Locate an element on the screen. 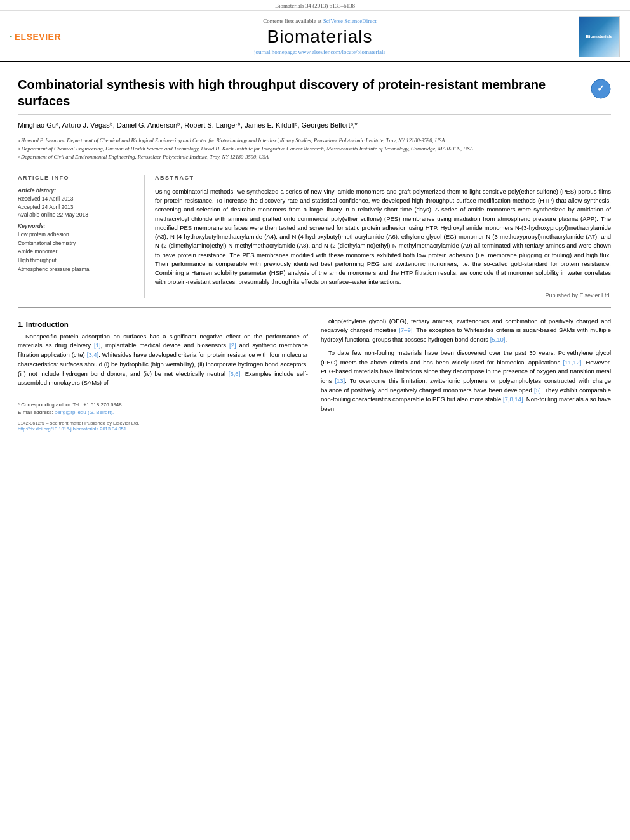 The image size is (630, 840). intro-para-3: To date few non-fouling materials have b… is located at coordinates (466, 381).